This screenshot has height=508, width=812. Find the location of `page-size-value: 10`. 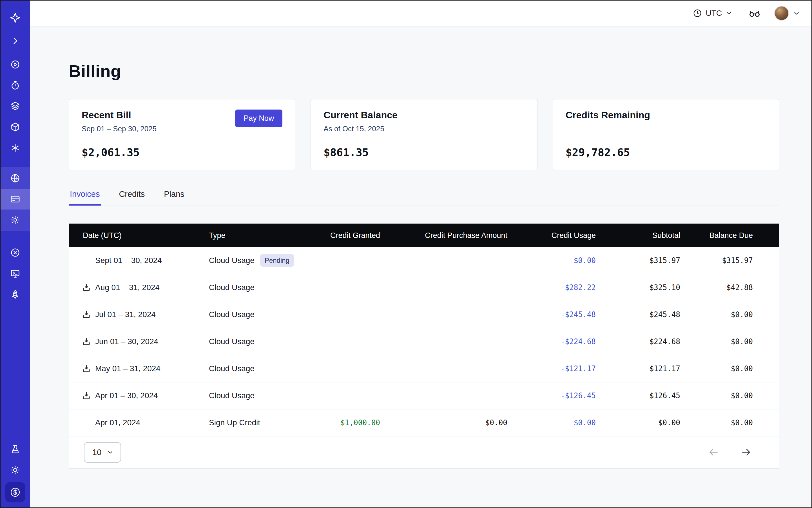

page-size-value: 10 is located at coordinates (97, 452).